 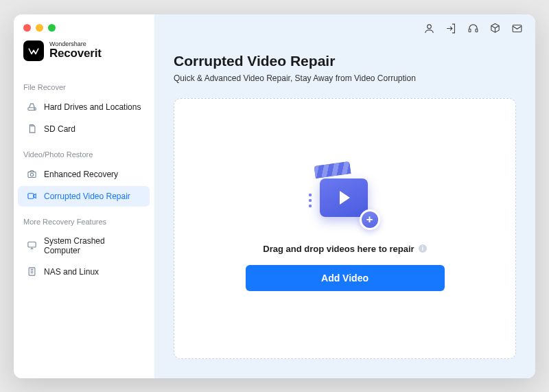 What do you see at coordinates (32, 107) in the screenshot?
I see `drive-icon` at bounding box center [32, 107].